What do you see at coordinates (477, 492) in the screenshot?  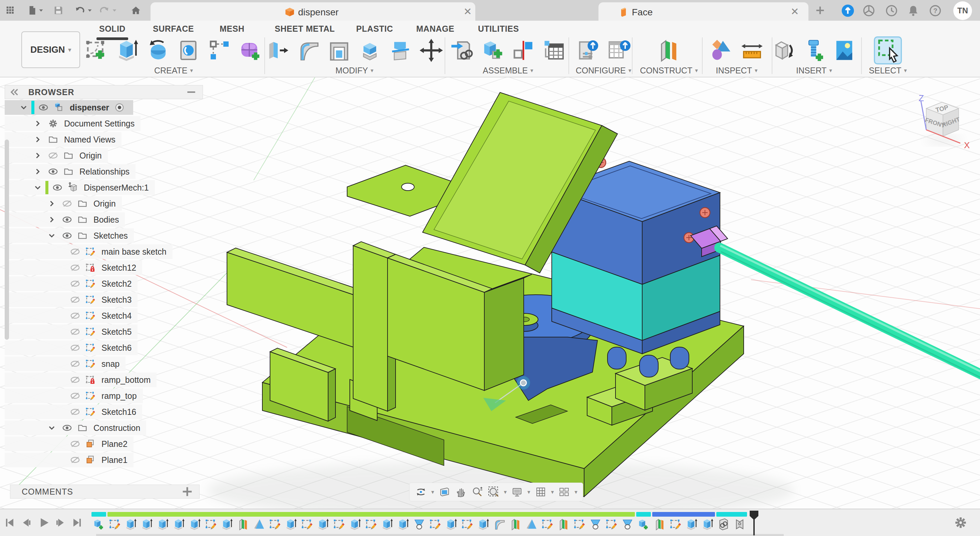 I see `zoom-tool` at bounding box center [477, 492].